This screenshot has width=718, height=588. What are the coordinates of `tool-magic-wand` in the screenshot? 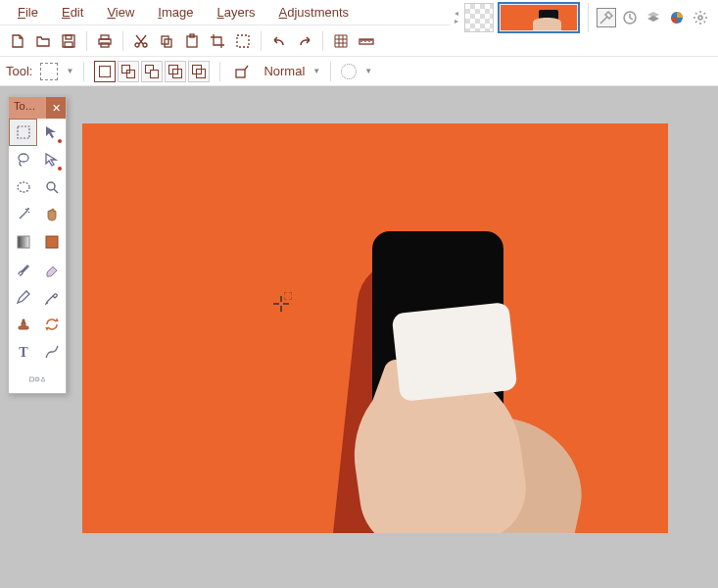 It's located at (24, 215).